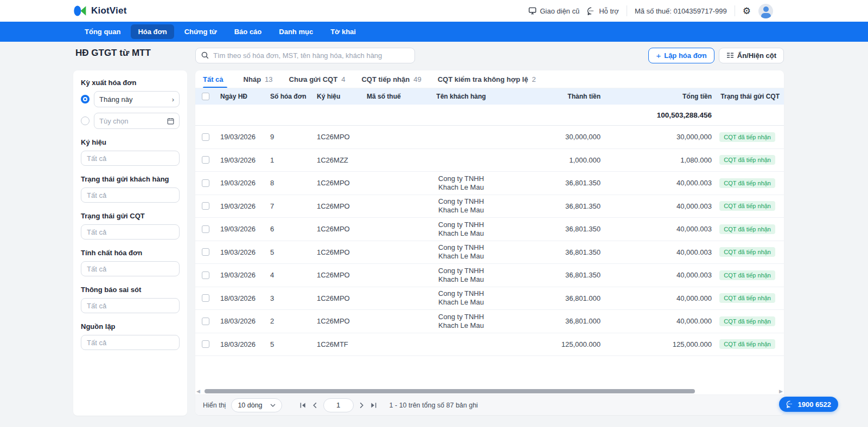  Describe the element at coordinates (489, 183) in the screenshot. I see `table-row: 19/03/2026 8 1C26MPO Cong ty TNHH Khach …` at that location.